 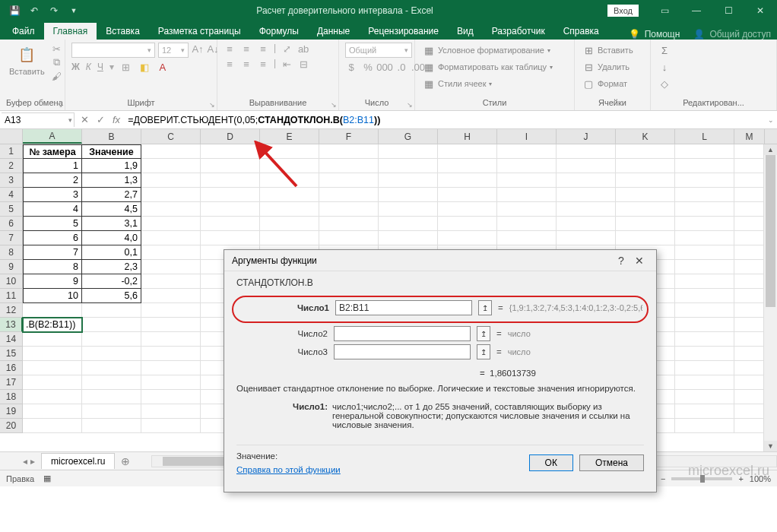 What do you see at coordinates (760, 11) in the screenshot?
I see `close-icon: ✕` at bounding box center [760, 11].